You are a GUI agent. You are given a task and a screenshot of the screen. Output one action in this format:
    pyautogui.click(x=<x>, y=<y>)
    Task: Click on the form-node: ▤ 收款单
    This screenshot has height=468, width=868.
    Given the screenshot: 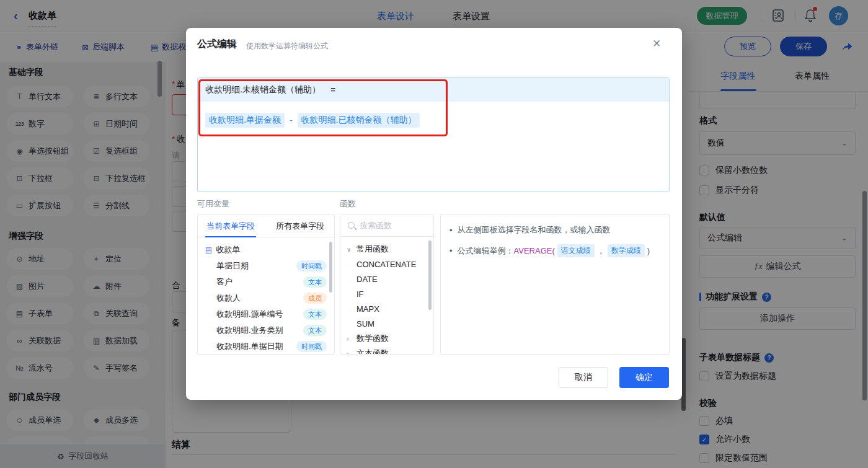 What is the action you would take?
    pyautogui.click(x=266, y=250)
    